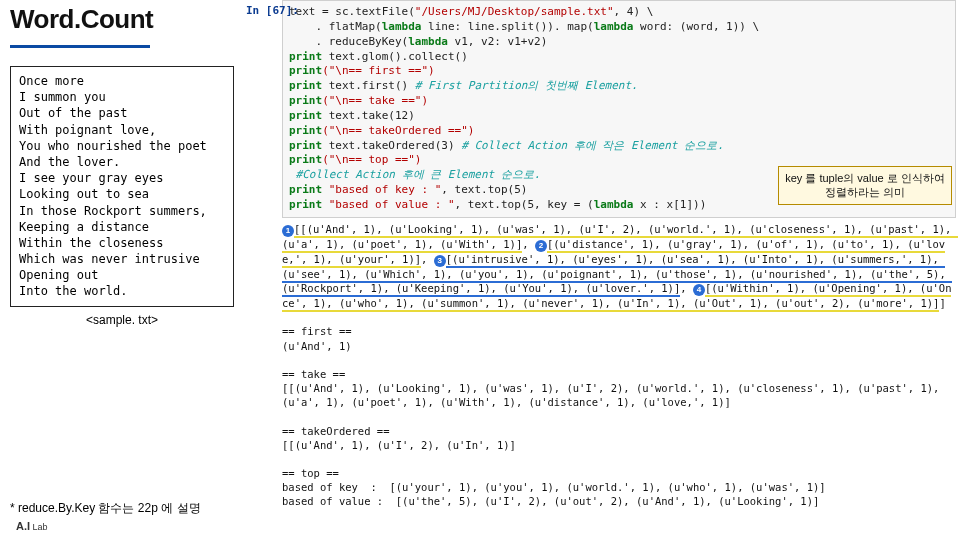  Describe the element at coordinates (699, 290) in the screenshot. I see `badge-4-icon: 4` at that location.